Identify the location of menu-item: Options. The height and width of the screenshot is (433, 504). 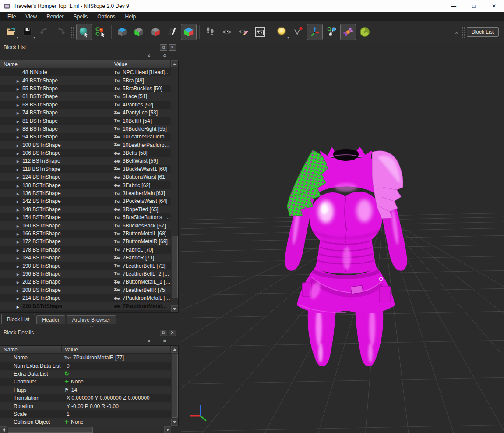
(106, 17).